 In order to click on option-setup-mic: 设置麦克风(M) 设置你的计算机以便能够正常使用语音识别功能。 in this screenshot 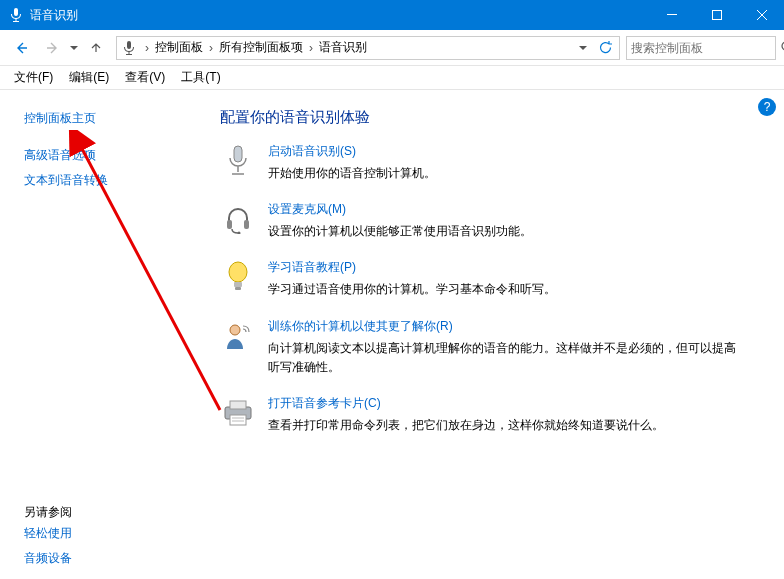, I will do `click(482, 221)`.